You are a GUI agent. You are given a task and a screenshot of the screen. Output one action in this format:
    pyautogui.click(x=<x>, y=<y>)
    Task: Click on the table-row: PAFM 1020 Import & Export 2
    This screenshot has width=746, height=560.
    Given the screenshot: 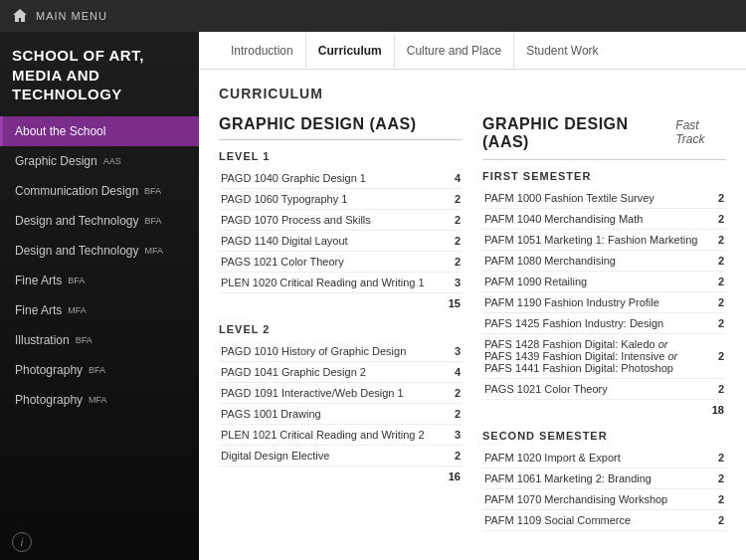 What is the action you would take?
    pyautogui.click(x=605, y=458)
    